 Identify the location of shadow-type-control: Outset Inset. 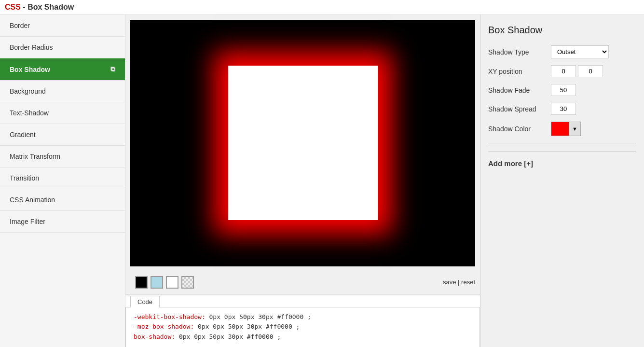
(580, 52).